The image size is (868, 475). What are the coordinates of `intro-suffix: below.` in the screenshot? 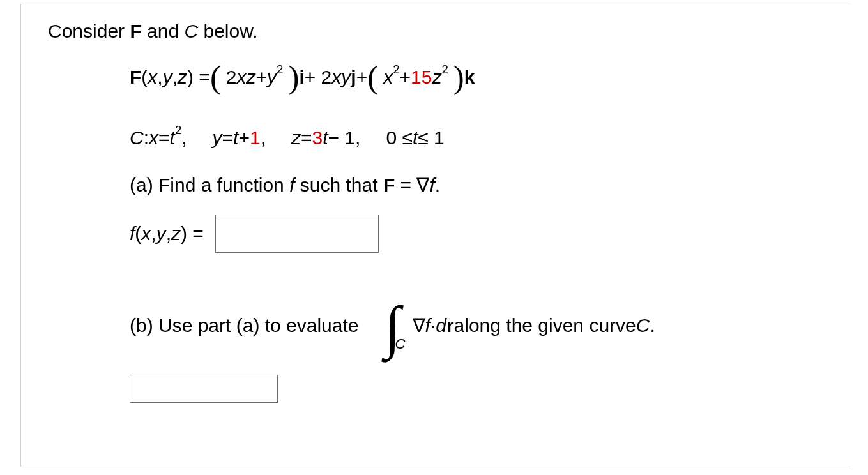 It's located at (227, 31).